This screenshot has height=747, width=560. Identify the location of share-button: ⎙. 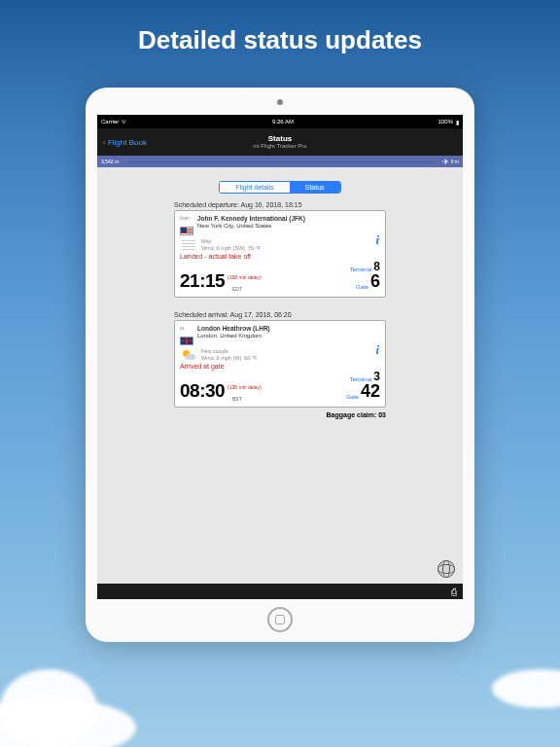
(454, 591).